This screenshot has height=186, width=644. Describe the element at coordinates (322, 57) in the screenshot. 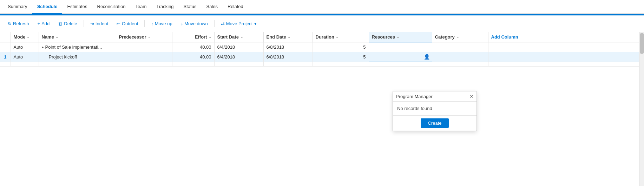

I see `table-row: 1 Auto Project kickoff 40.00 6/4/2018 6/…` at that location.